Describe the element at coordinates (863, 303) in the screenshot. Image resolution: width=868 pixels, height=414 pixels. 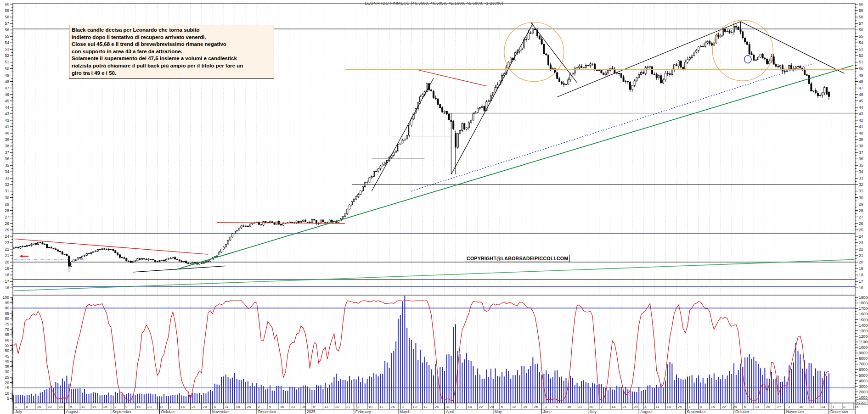
I see `svg-text: 18000` at that location.